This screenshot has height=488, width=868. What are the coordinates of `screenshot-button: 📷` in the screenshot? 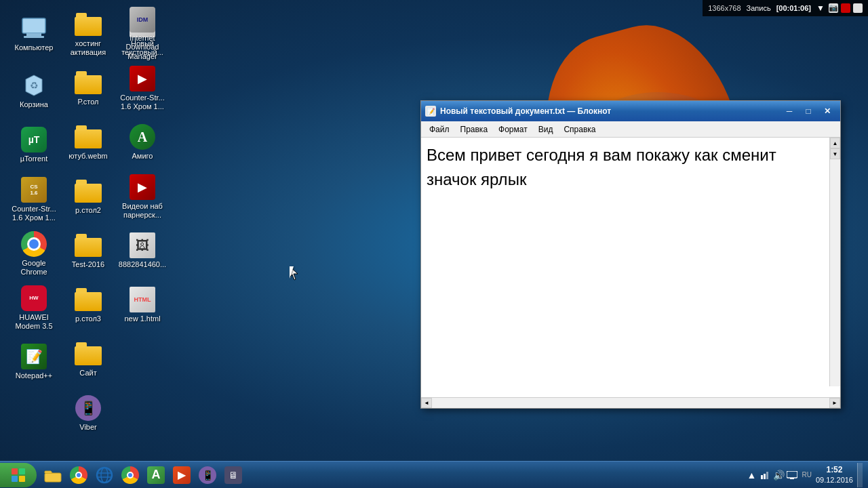 It's located at (833, 8).